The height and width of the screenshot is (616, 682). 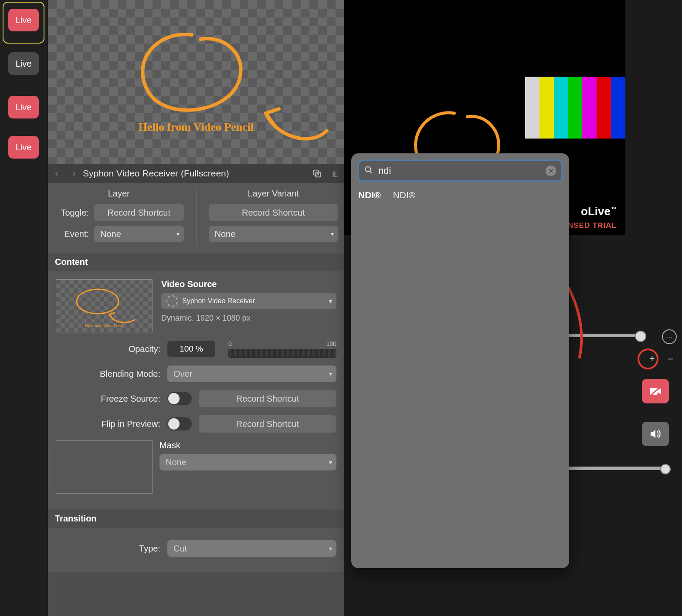 I want to click on search-input, so click(x=461, y=171).